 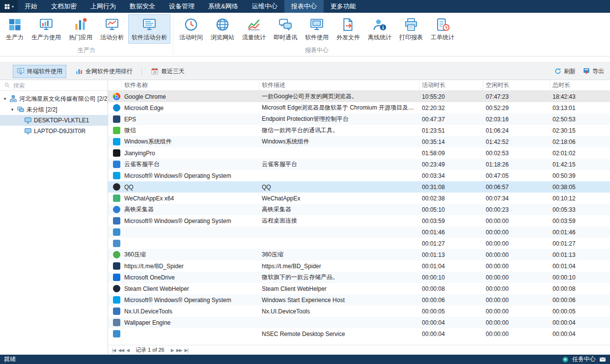 I want to click on column-header-idle-duration: 空闲时长, so click(x=517, y=85).